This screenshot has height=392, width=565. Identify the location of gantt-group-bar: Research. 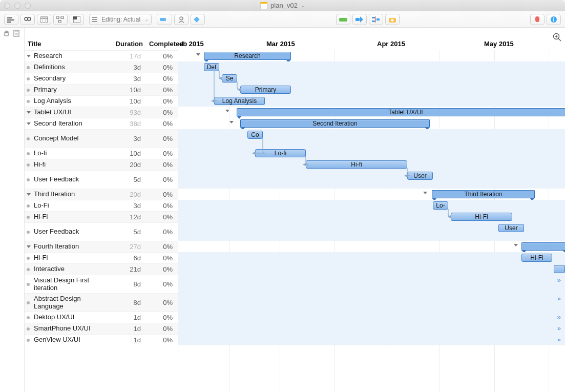
(247, 56).